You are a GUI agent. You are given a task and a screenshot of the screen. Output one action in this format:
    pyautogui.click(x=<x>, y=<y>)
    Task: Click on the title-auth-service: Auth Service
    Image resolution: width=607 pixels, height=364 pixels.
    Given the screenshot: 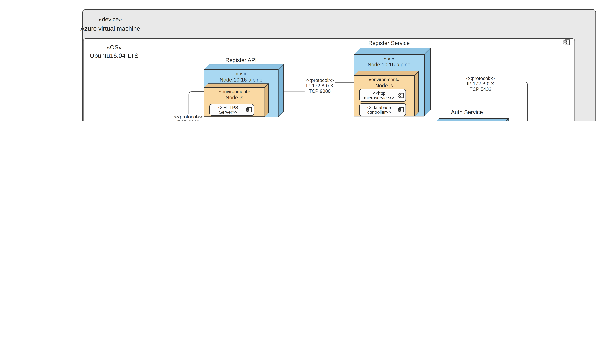 What is the action you would take?
    pyautogui.click(x=467, y=112)
    